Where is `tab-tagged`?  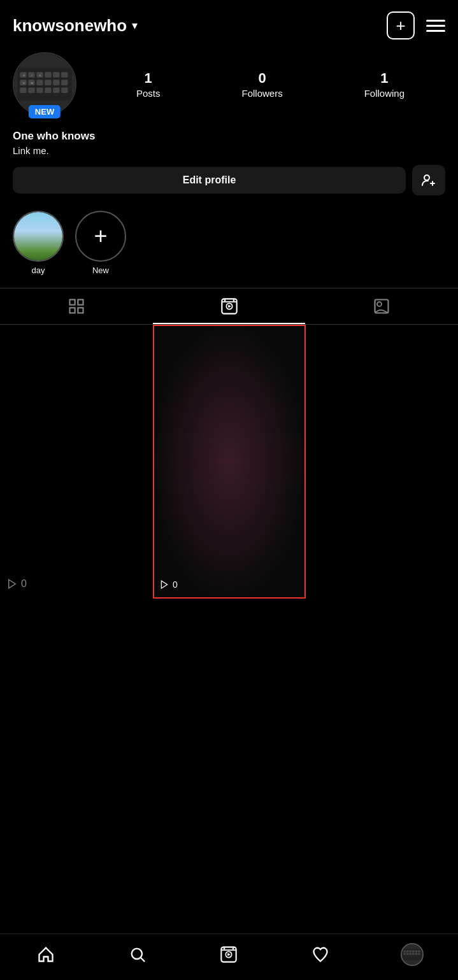
tab-tagged is located at coordinates (382, 306).